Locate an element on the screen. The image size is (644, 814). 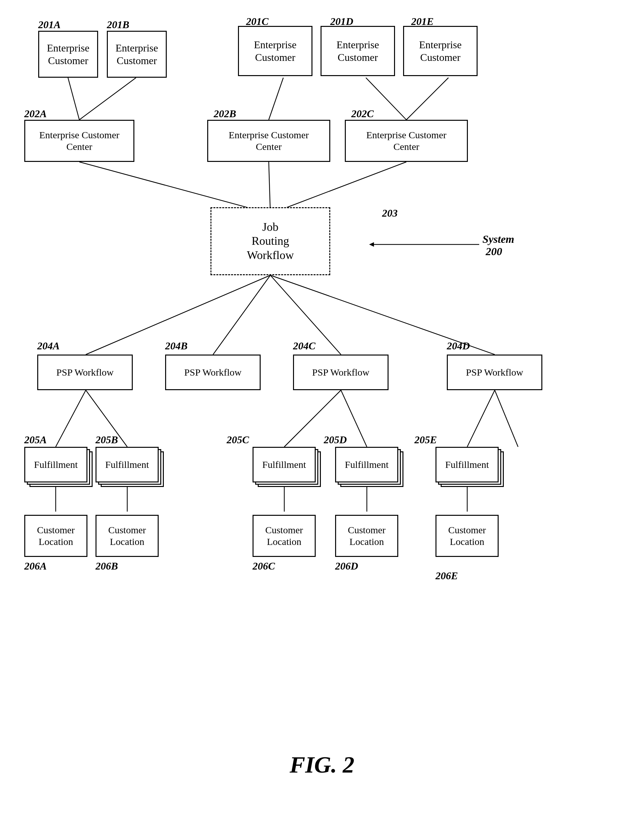
box-202c: Enterprise CustomerCenter is located at coordinates (406, 141).